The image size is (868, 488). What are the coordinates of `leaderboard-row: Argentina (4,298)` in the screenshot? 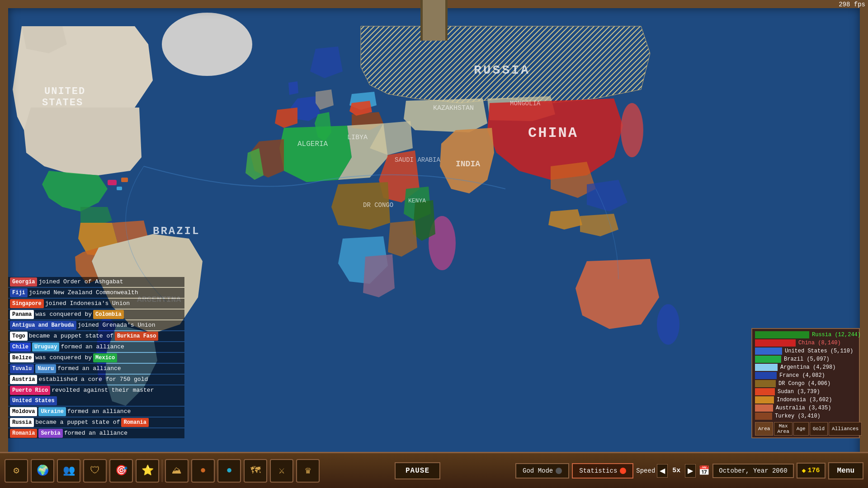 It's located at (806, 367).